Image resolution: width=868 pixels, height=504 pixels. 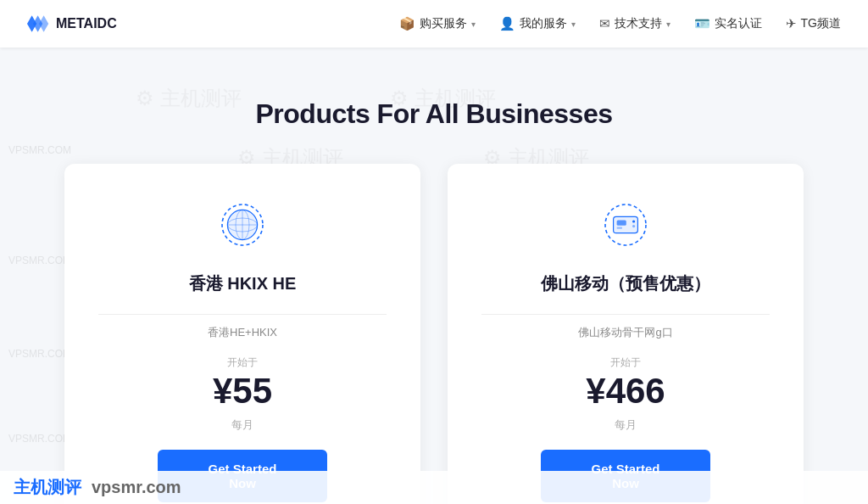 What do you see at coordinates (626, 391) in the screenshot?
I see `price-value-foshan: ¥466` at bounding box center [626, 391].